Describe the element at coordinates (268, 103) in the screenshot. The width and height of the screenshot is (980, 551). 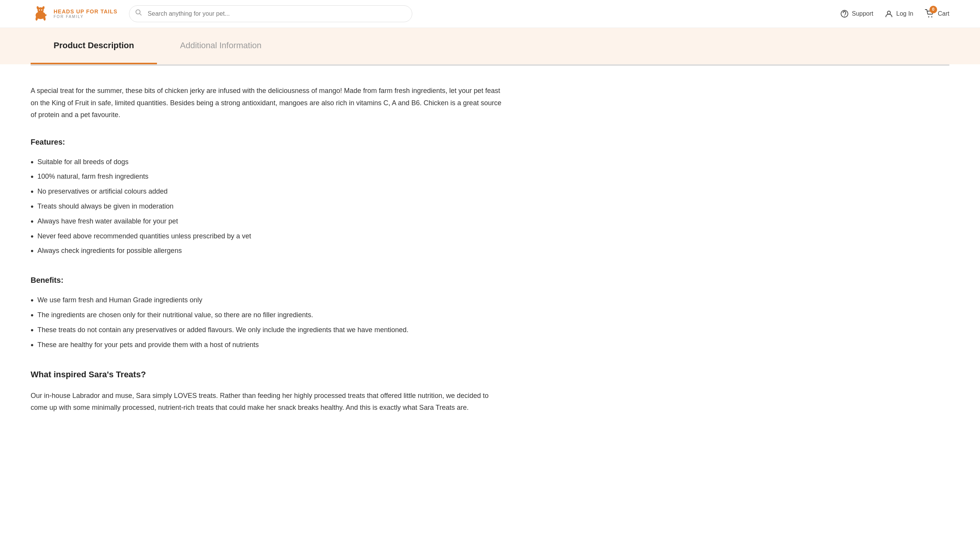
I see `product-intro: A special treat for the summer, these bi…` at that location.